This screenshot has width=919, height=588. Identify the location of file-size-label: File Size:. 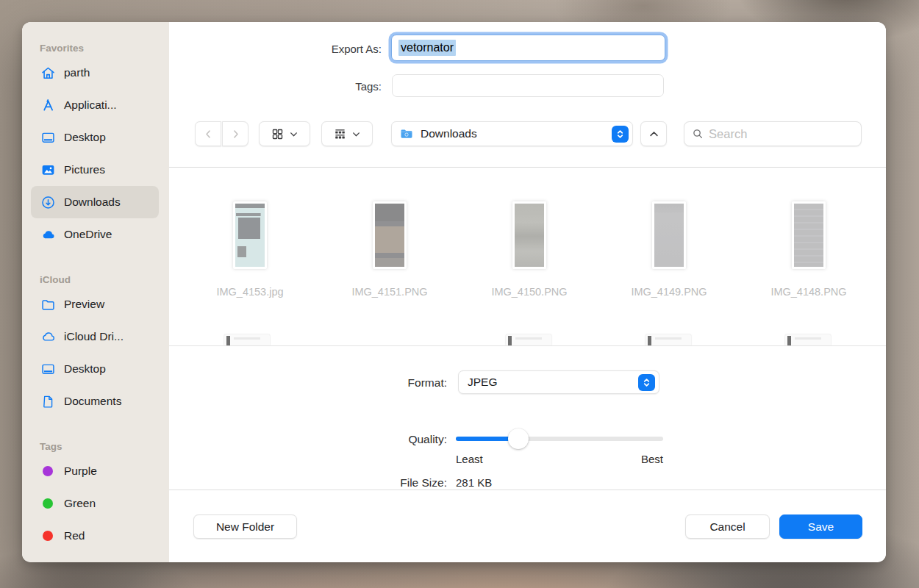
(423, 483).